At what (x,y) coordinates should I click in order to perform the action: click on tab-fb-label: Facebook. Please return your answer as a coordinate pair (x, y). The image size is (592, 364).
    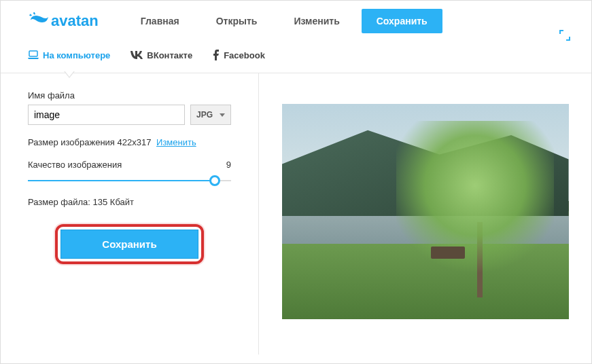
    Looking at the image, I should click on (245, 56).